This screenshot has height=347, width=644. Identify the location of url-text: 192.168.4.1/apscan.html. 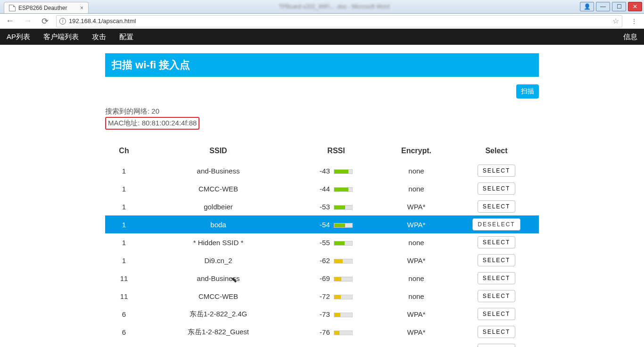
(102, 21).